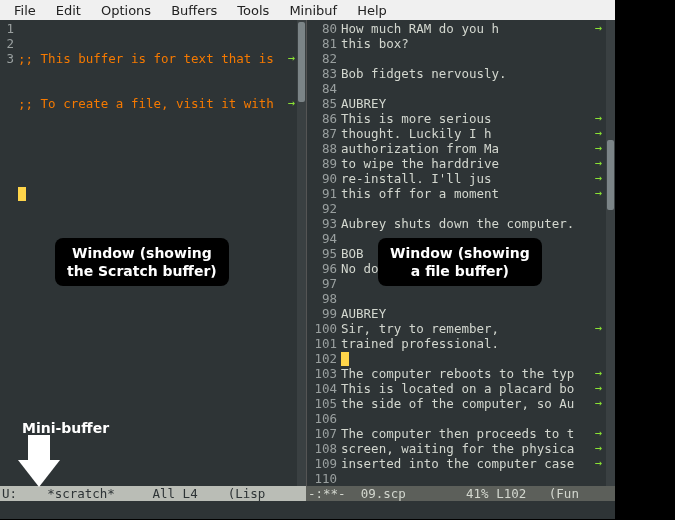 This screenshot has height=520, width=675. What do you see at coordinates (420, 344) in the screenshot?
I see `file-line: trained professional.` at bounding box center [420, 344].